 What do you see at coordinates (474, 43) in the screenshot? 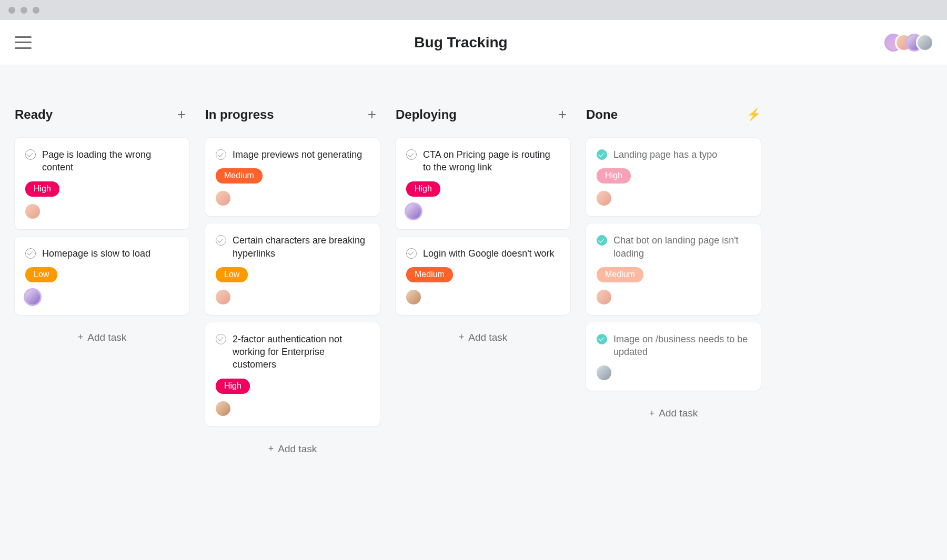
I see `topbar: Bug Tracking` at bounding box center [474, 43].